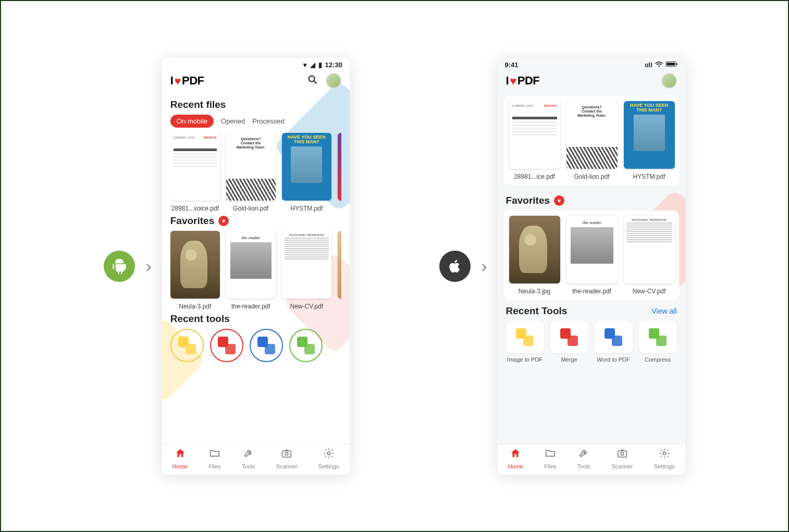  Describe the element at coordinates (672, 65) in the screenshot. I see `battery-icon` at that location.